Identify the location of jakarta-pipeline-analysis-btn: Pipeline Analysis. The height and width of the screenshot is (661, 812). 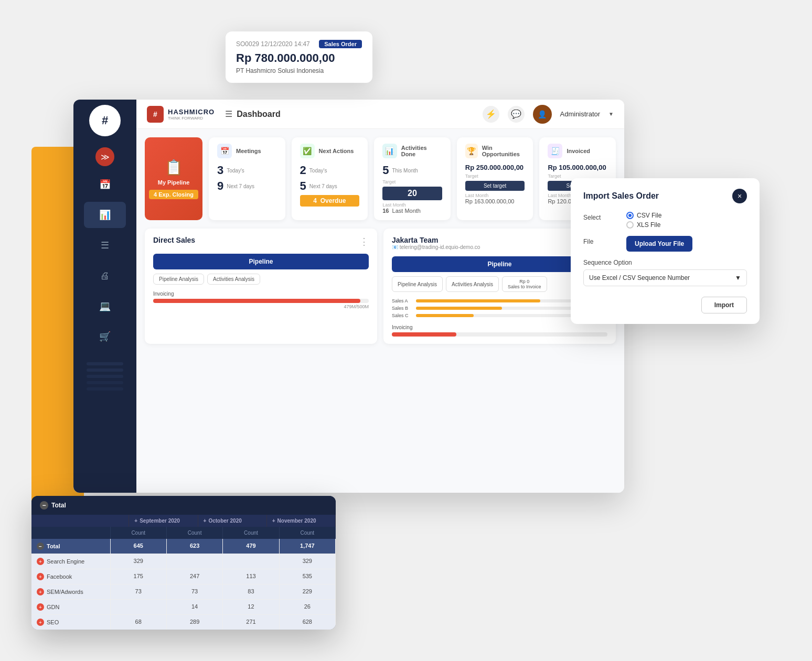
(418, 284).